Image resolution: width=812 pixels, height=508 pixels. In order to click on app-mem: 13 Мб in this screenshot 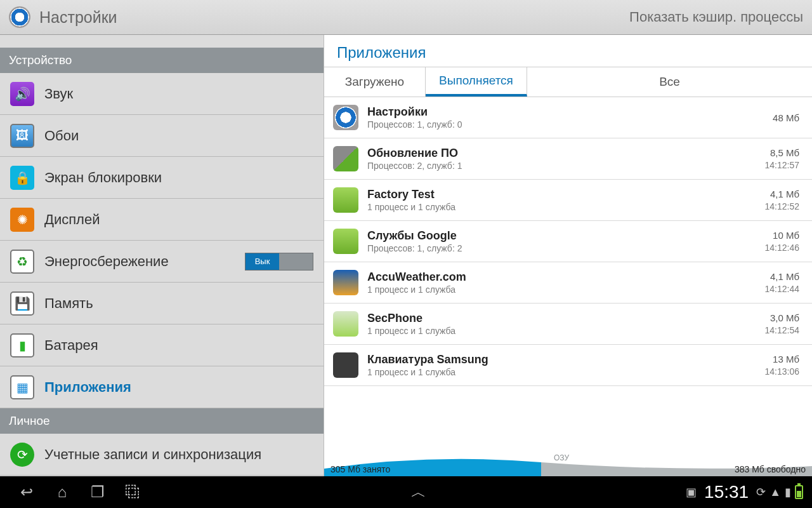, I will do `click(783, 359)`.